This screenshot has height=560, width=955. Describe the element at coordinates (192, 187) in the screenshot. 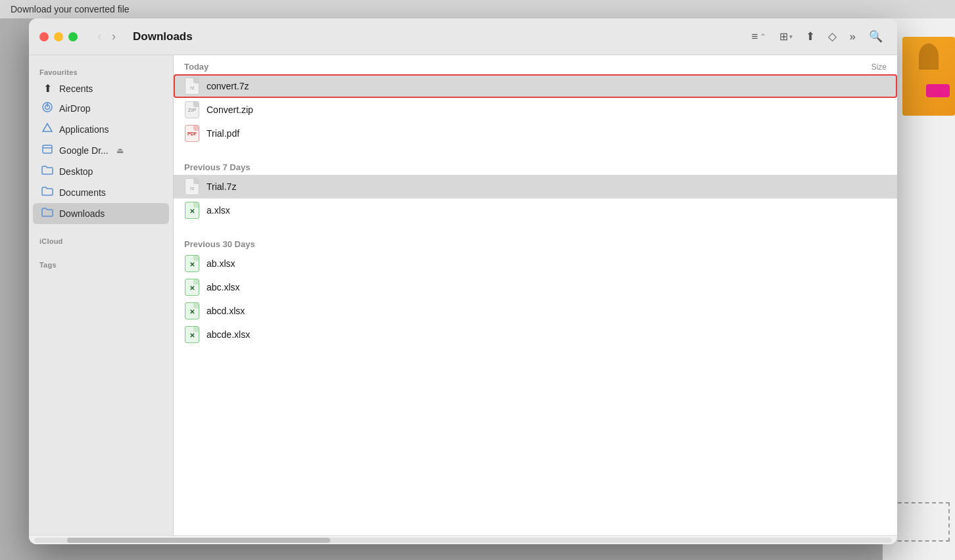

I see `file-icon-trial-7z: 7Z` at that location.